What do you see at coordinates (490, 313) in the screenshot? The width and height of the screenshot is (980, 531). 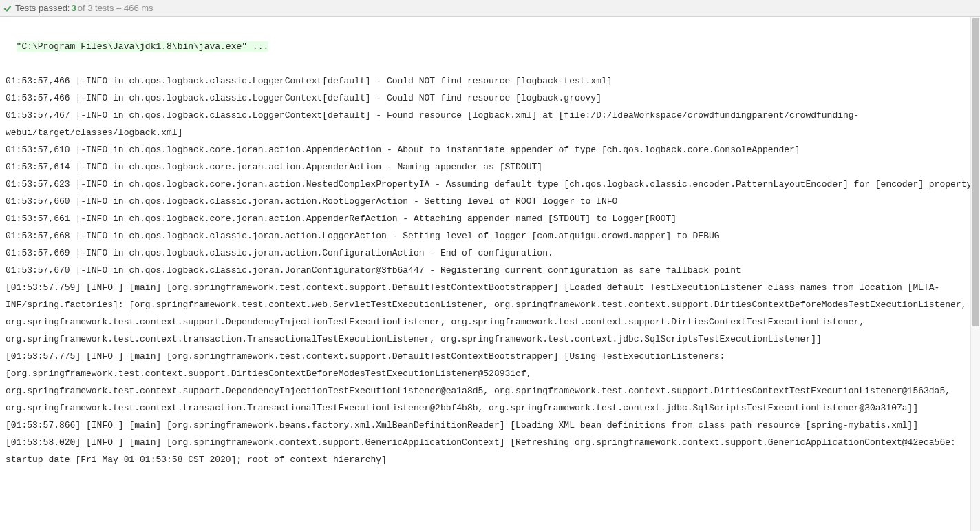 I see `log-line: [01:53:57.759] [INFO ] [main] [org.sprin…` at bounding box center [490, 313].